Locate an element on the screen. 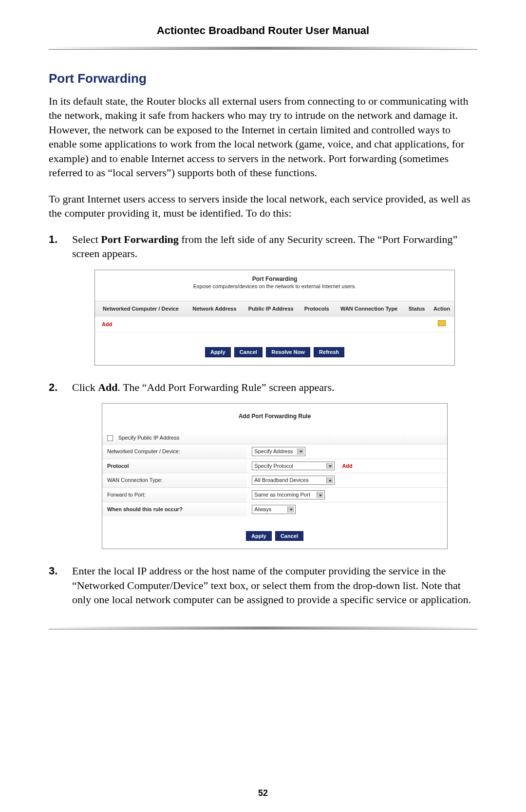 Image resolution: width=526 pixels, height=812 pixels. specify-public-ip-checkbox is located at coordinates (110, 438).